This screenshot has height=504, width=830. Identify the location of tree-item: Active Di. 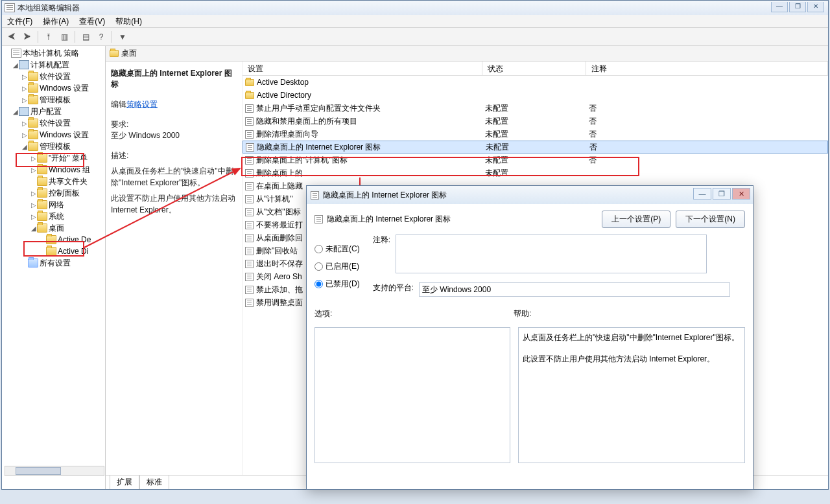
(53, 251).